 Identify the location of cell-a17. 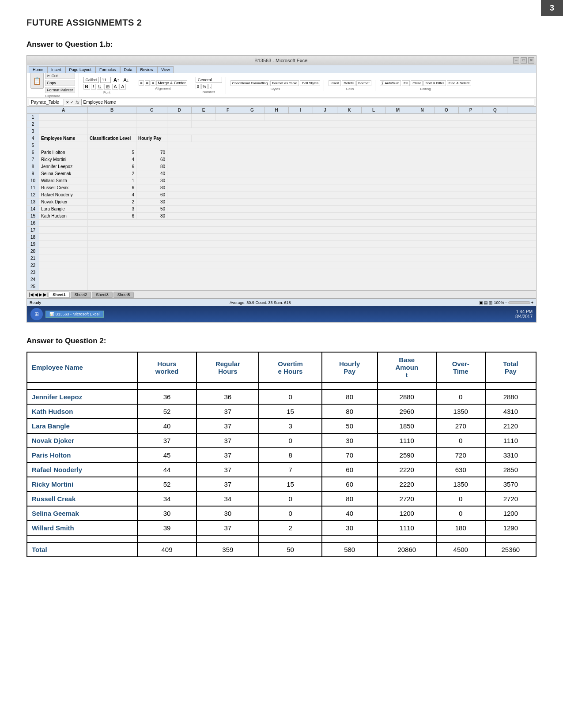
(64, 230).